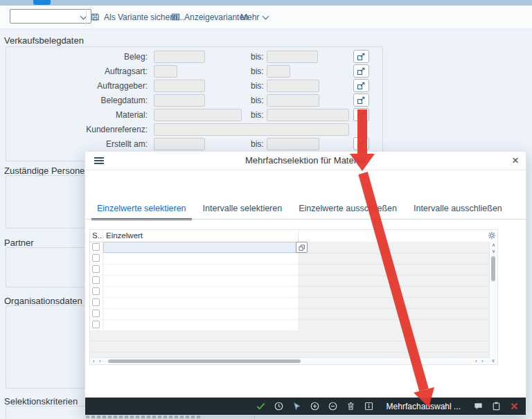 The width and height of the screenshot is (532, 419). What do you see at coordinates (42, 3) in the screenshot?
I see `shell-active-tab-indicator` at bounding box center [42, 3].